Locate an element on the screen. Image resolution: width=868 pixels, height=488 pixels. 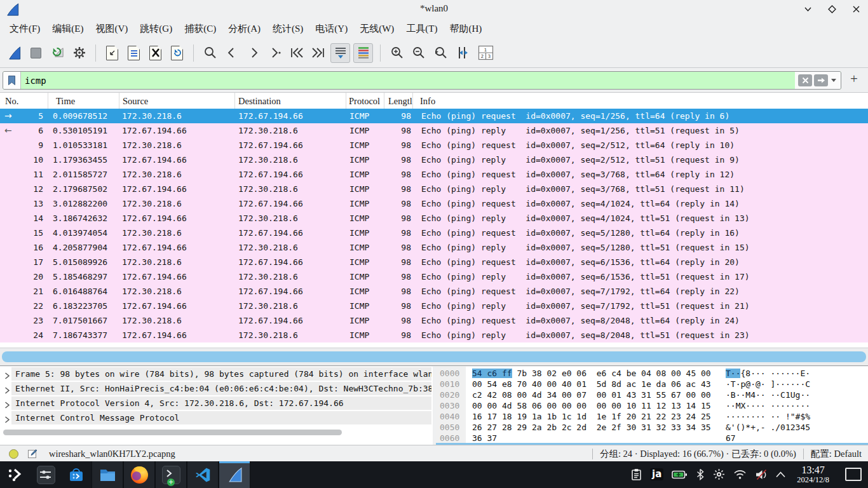
scrollbar-thumb is located at coordinates (434, 357).